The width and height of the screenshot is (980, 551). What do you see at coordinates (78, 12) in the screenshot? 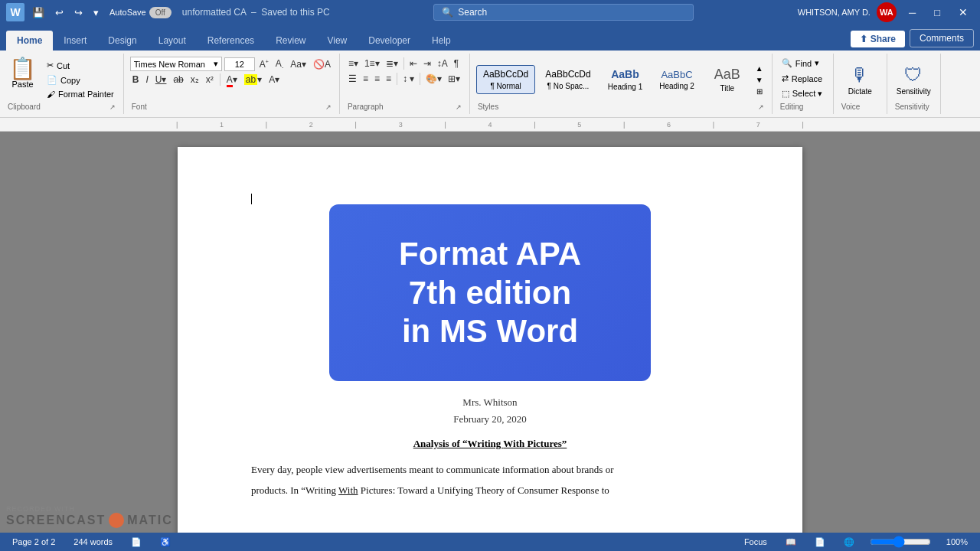
I see `redo-button: ↪` at bounding box center [78, 12].